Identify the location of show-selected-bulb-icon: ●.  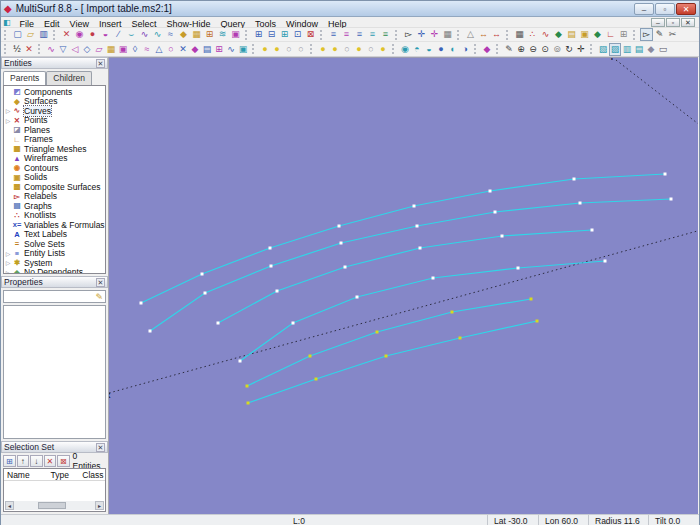
(277, 50).